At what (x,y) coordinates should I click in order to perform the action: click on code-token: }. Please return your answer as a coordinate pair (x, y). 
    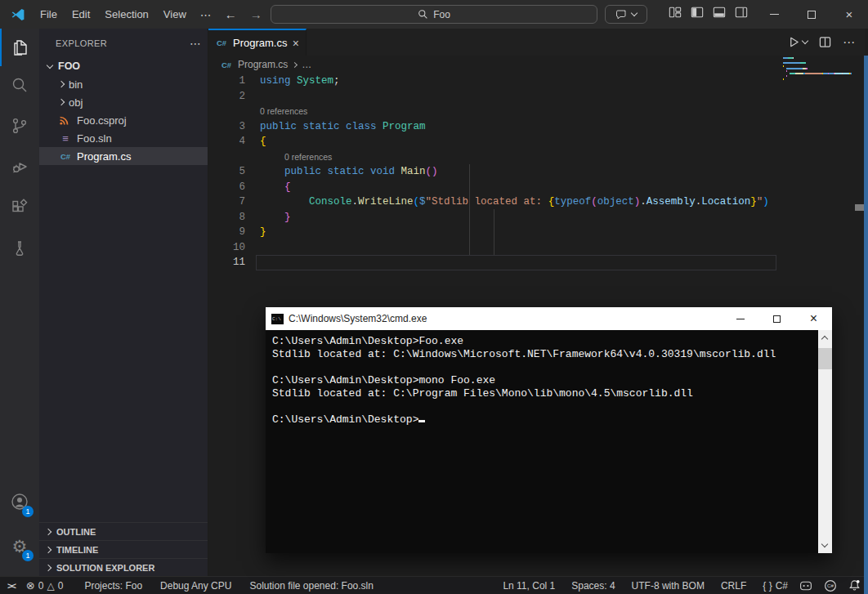
    Looking at the image, I should click on (754, 202).